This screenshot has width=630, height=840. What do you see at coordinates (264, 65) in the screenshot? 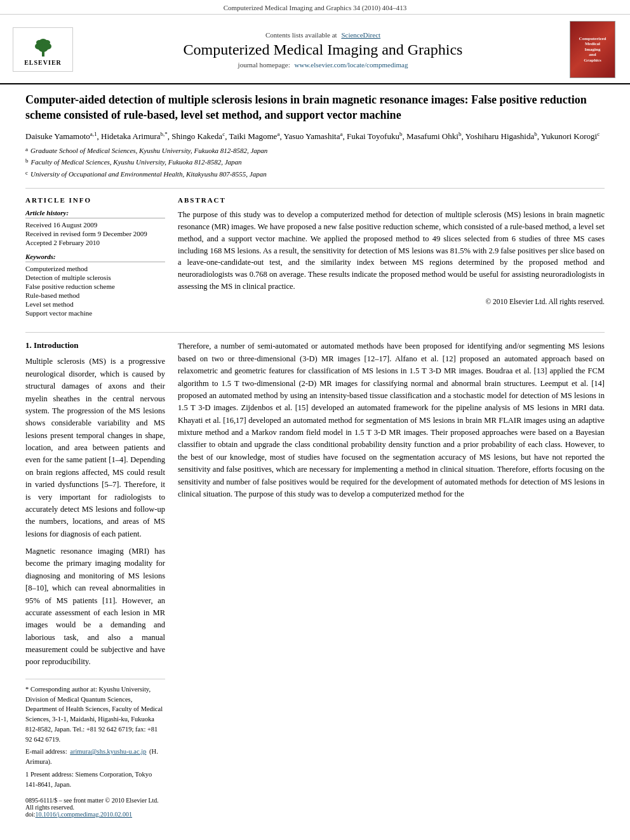
I see `homepage-label: journal homepage:` at bounding box center [264, 65].